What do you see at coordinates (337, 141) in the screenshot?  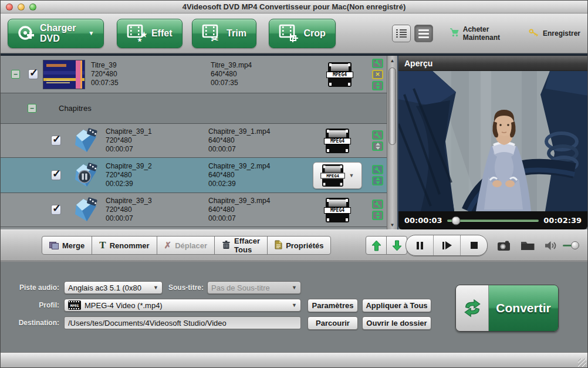 I see `mpeg4-format-icon: MPEG4` at bounding box center [337, 141].